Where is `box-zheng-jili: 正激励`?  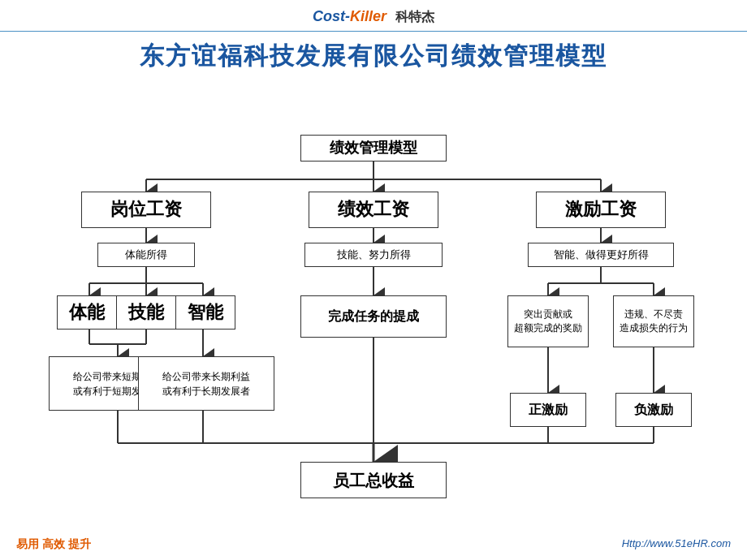 box-zheng-jili: 正激励 is located at coordinates (548, 410).